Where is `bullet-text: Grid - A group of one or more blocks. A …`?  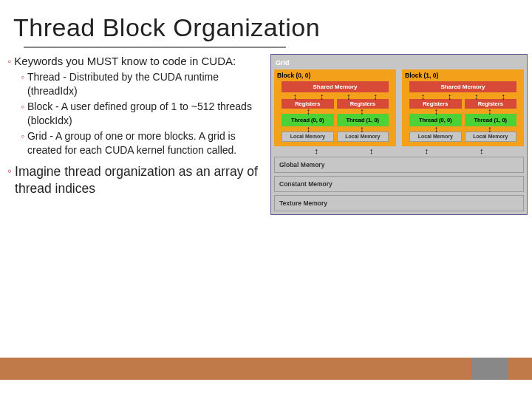 bullet-text: Grid - A group of one or more blocks. A … is located at coordinates (146, 143).